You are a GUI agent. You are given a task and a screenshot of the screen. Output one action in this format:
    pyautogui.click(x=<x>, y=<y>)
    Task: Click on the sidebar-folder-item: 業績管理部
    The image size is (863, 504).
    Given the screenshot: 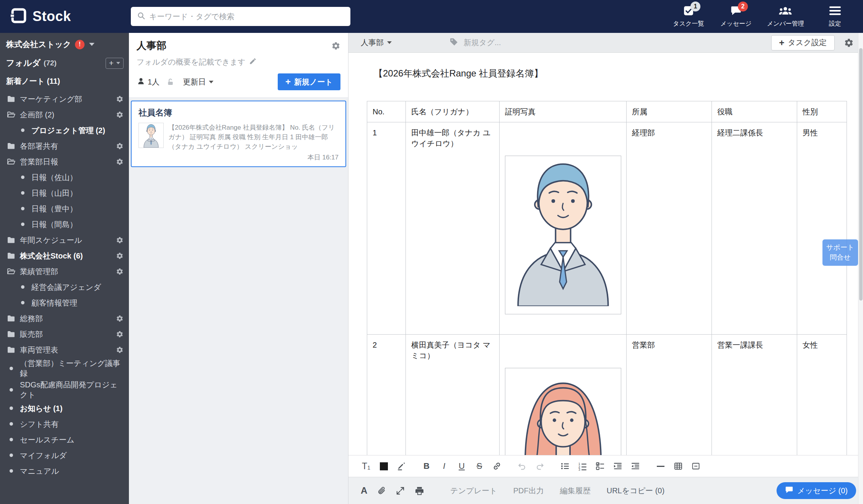 What is the action you would take?
    pyautogui.click(x=64, y=272)
    